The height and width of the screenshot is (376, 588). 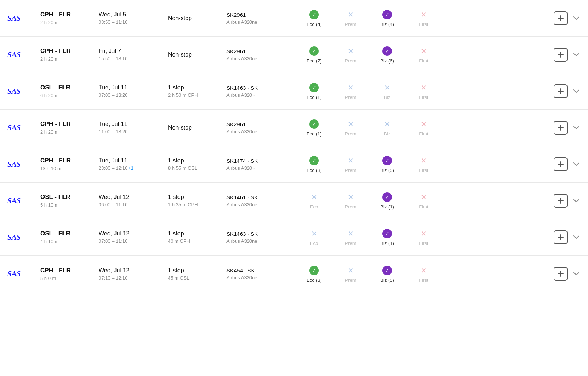 I want to click on eco-label: Eco (4), so click(x=314, y=24).